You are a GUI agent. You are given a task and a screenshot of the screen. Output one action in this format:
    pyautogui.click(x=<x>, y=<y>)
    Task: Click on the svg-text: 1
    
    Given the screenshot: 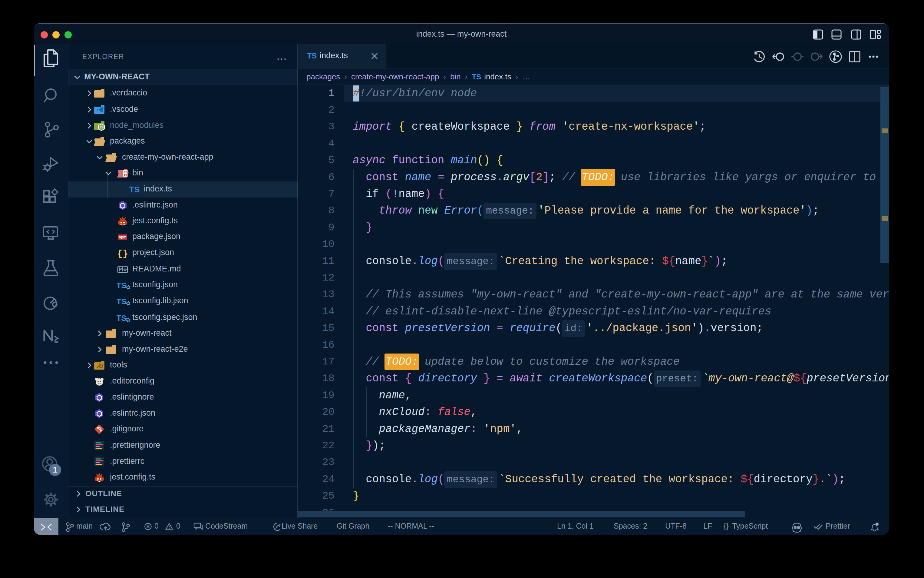 What is the action you would take?
    pyautogui.click(x=55, y=470)
    